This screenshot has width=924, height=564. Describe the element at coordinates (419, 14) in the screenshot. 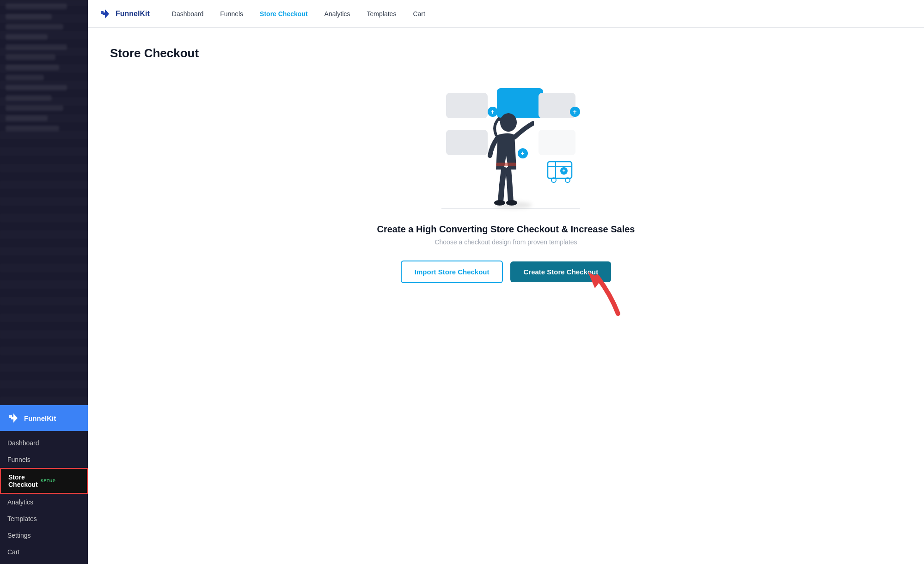

I see `topnav-link-cart: Cart` at that location.